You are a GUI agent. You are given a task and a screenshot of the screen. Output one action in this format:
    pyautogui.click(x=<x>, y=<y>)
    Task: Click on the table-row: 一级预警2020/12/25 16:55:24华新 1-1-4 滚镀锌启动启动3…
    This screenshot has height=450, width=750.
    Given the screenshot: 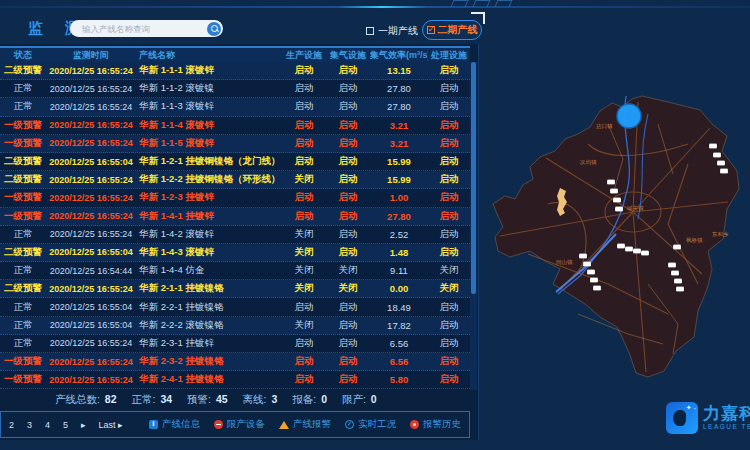 What is the action you would take?
    pyautogui.click(x=235, y=126)
    